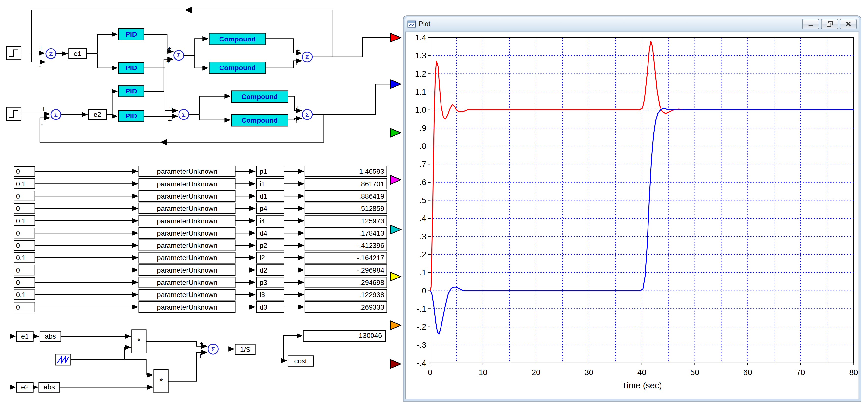  Describe the element at coordinates (301, 361) in the screenshot. I see `cost-label-block: cost` at that location.